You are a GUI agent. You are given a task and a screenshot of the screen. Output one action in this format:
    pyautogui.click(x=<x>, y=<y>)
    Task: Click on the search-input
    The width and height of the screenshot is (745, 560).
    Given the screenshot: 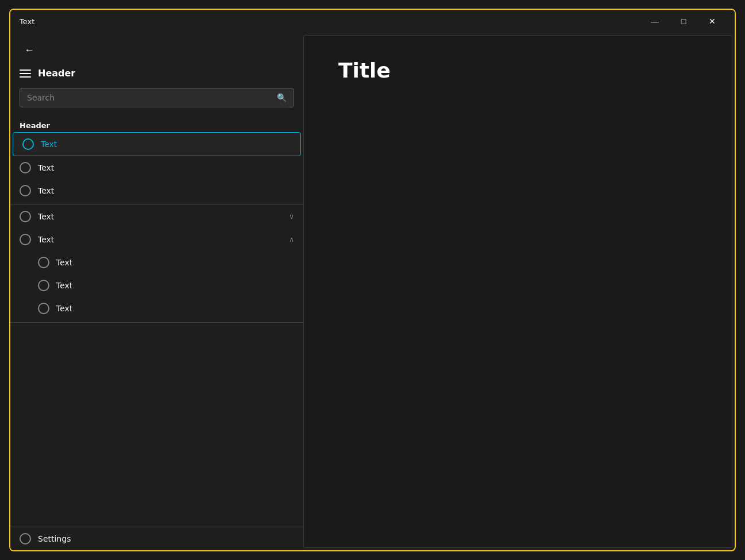 What is the action you would take?
    pyautogui.click(x=149, y=98)
    